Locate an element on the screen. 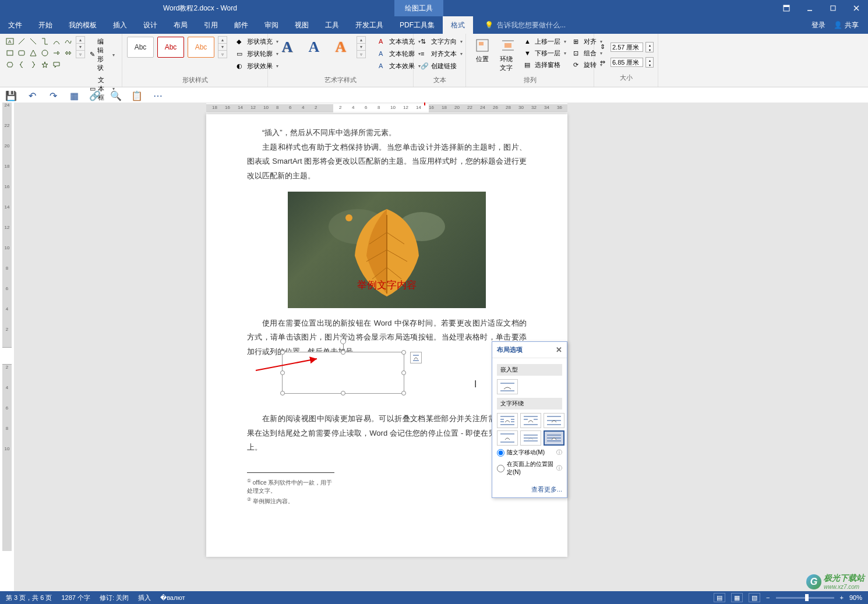 This screenshot has height=604, width=868. minimize-icon is located at coordinates (810, 8).